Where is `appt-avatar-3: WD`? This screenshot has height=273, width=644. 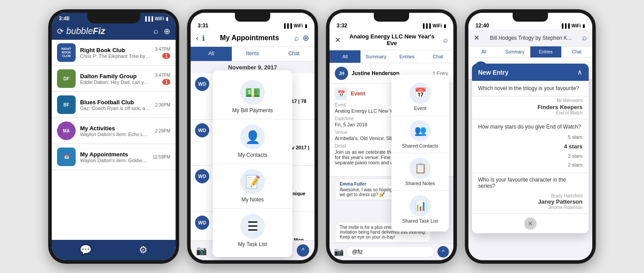
appt-avatar-3: WD is located at coordinates (202, 176).